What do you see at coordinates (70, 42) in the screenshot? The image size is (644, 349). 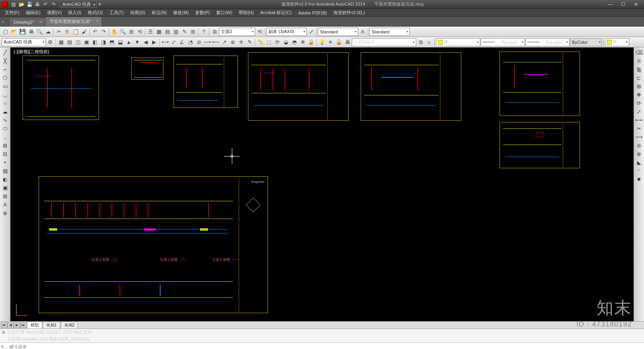 I see `tb2-b-icon: ▤` at bounding box center [70, 42].